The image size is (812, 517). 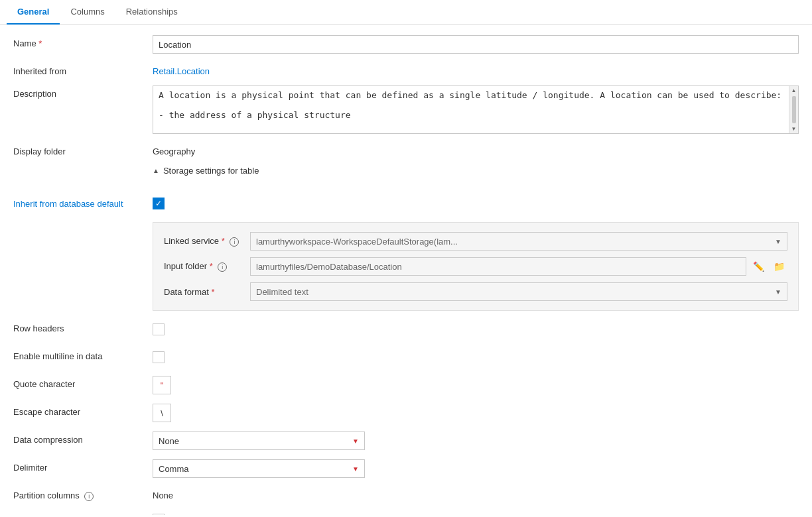 I want to click on appendable-label: Appendable i, so click(x=83, y=513).